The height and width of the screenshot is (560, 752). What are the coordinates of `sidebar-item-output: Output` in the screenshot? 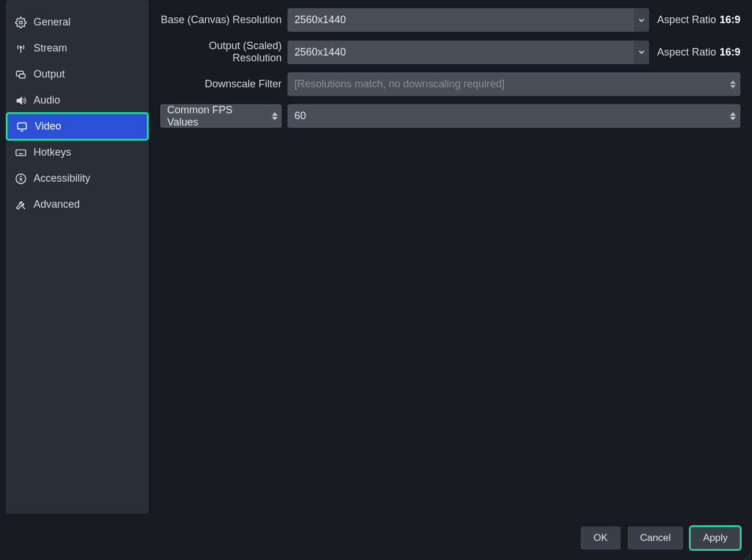 It's located at (78, 74).